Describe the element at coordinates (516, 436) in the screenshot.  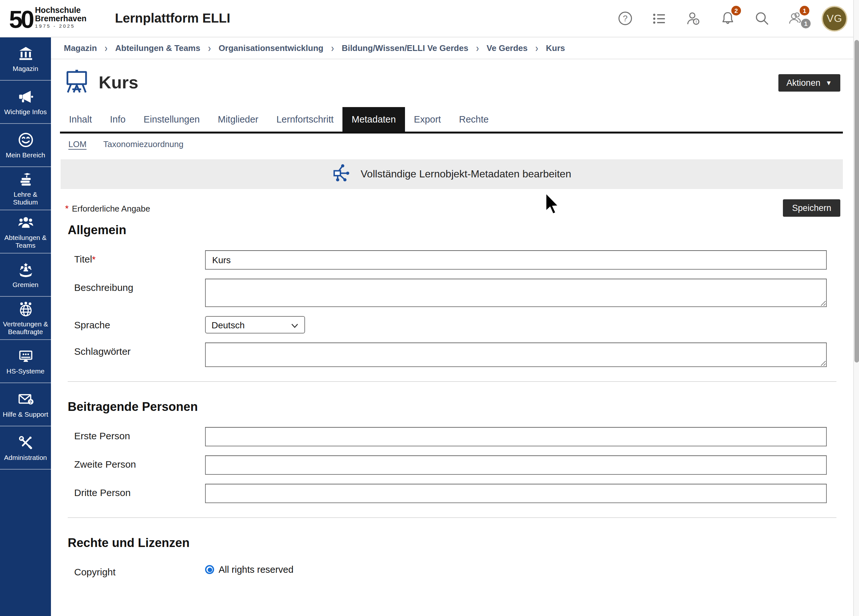
I see `erste-person-input` at that location.